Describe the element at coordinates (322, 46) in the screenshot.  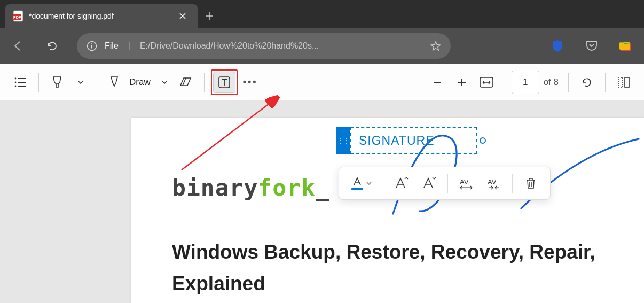
I see `browser-address-bar: File | E:/Drive/Download/How%20to%20hand…` at that location.